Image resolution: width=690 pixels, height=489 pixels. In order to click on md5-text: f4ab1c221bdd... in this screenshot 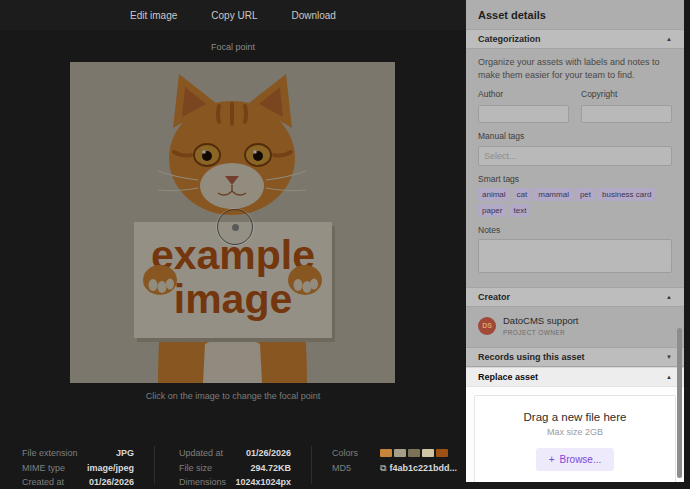, I will do `click(423, 468)`.